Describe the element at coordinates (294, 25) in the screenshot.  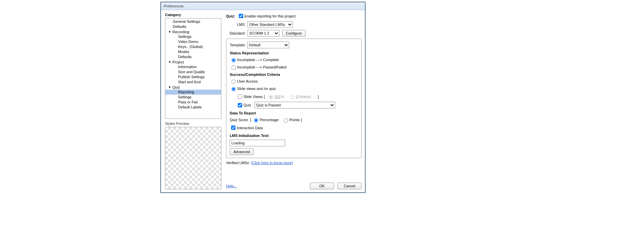
I see `lms-row: LMS: Other Standard LMSs` at that location.